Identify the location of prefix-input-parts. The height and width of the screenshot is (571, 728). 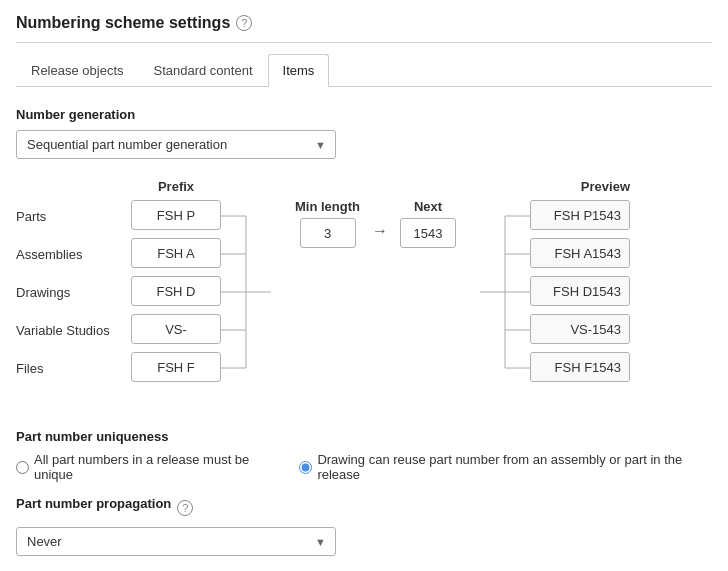
(176, 215).